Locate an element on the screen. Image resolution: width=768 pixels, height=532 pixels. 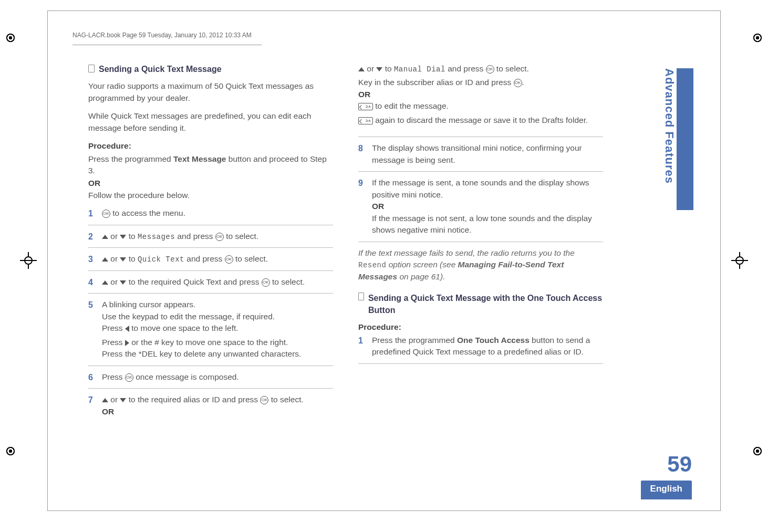
step-item: 7 or to the required alias or ID and pre… is located at coordinates (211, 409).